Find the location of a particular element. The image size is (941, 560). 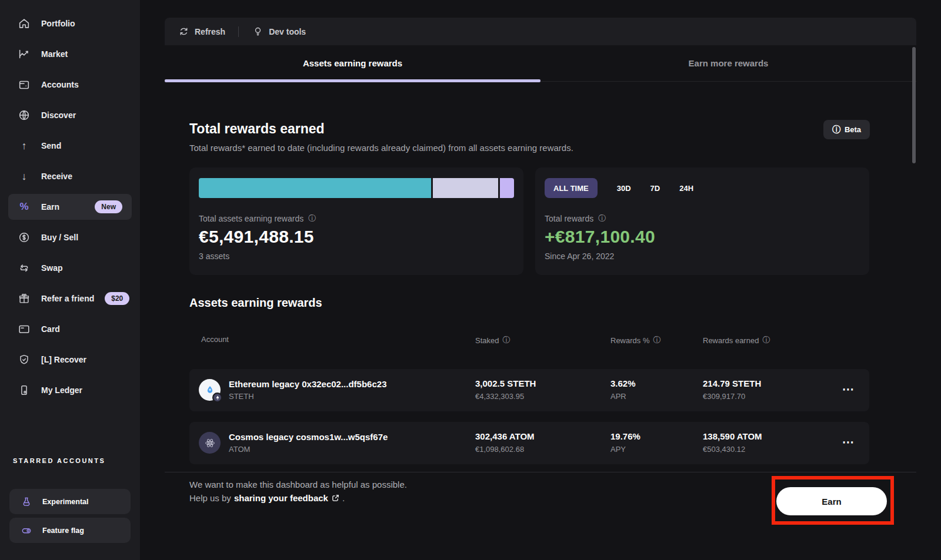

home-icon is located at coordinates (24, 24).